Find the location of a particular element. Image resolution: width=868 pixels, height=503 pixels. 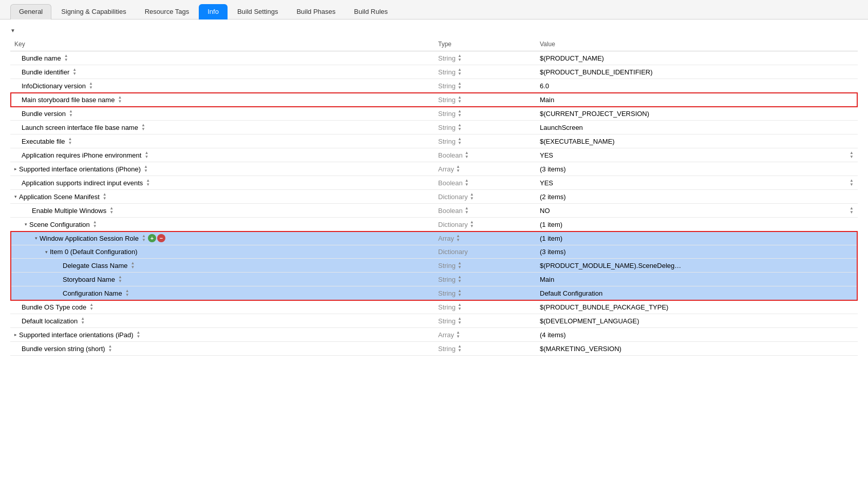

value-stepper-app-requires-iphone: ▲▼ is located at coordinates (852, 155).